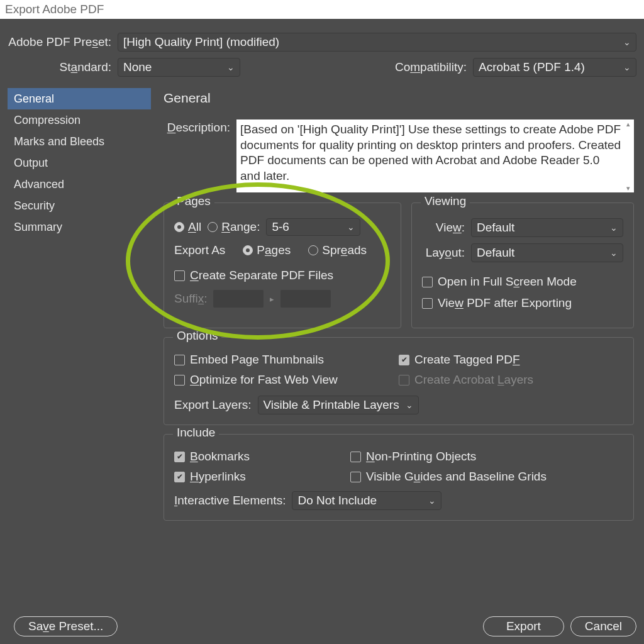 Image resolution: width=644 pixels, height=644 pixels. Describe the element at coordinates (267, 250) in the screenshot. I see `radio-pages: Pages` at that location.